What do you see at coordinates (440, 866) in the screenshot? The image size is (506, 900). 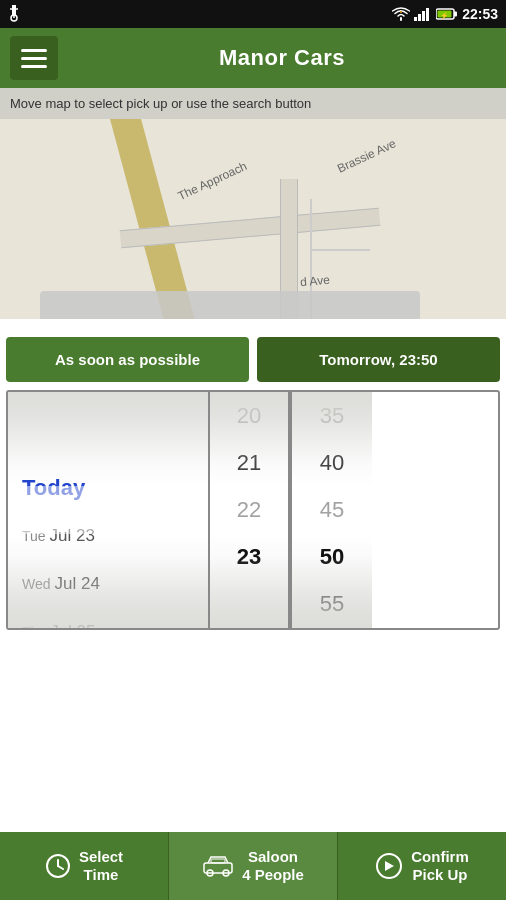 I see `confirm-pickup-label: Confirm Pick Up` at bounding box center [440, 866].